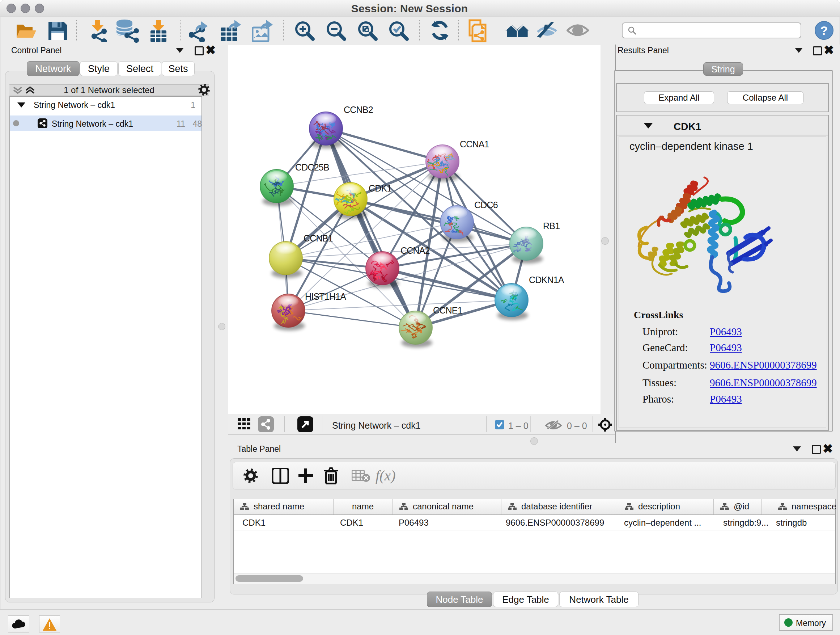 The width and height of the screenshot is (840, 635). What do you see at coordinates (358, 109) in the screenshot?
I see `svg-text: CCNB2` at bounding box center [358, 109].